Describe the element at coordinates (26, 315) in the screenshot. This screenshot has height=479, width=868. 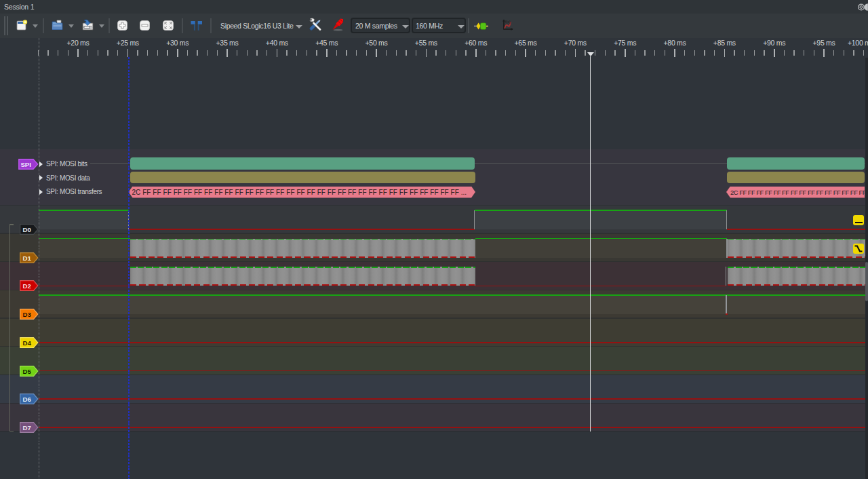
I see `svg-text: D3` at that location.